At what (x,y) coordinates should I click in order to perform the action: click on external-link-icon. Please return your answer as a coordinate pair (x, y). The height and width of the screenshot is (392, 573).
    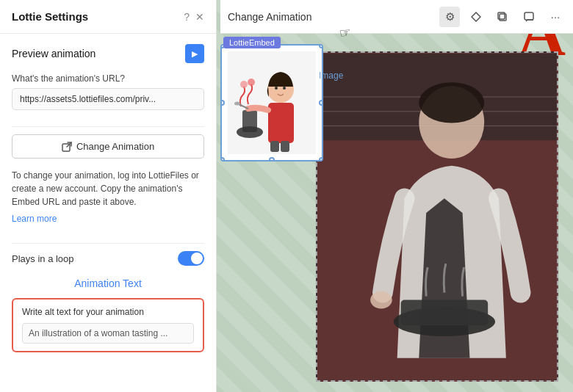
    Looking at the image, I should click on (67, 147).